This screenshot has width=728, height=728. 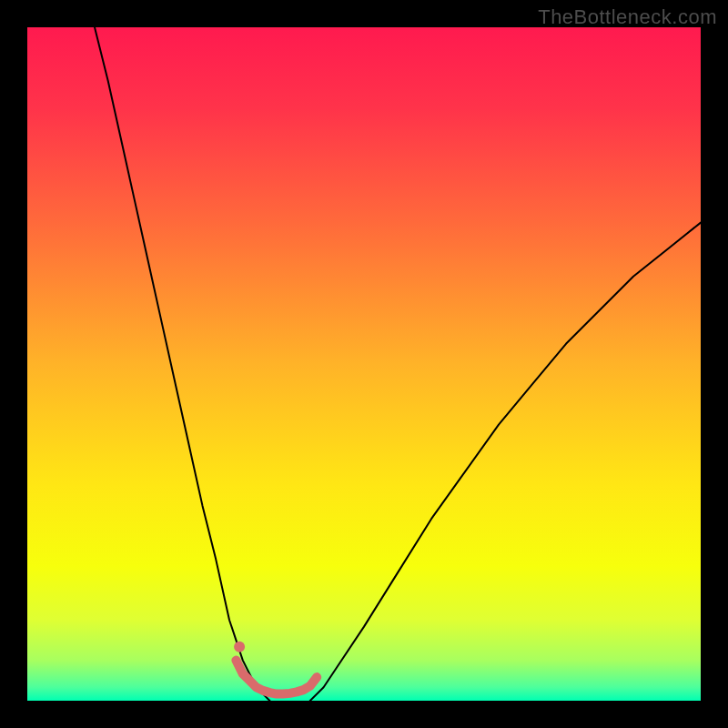 I want to click on marker-dot, so click(x=239, y=647).